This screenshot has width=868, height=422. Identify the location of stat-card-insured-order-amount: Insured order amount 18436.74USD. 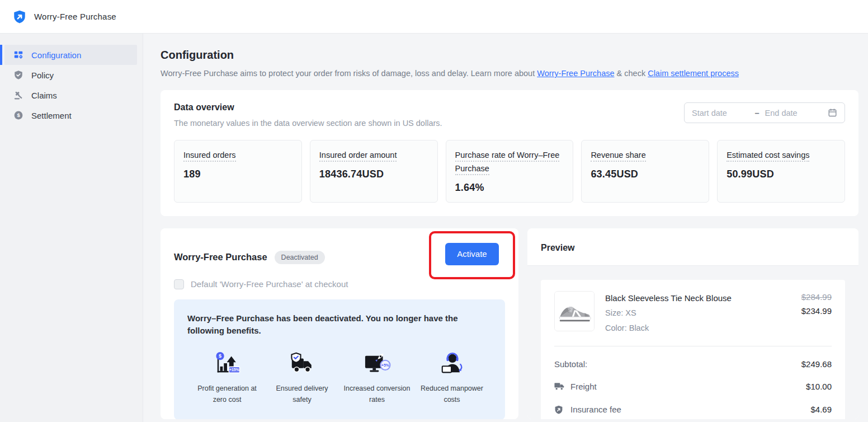
(374, 171).